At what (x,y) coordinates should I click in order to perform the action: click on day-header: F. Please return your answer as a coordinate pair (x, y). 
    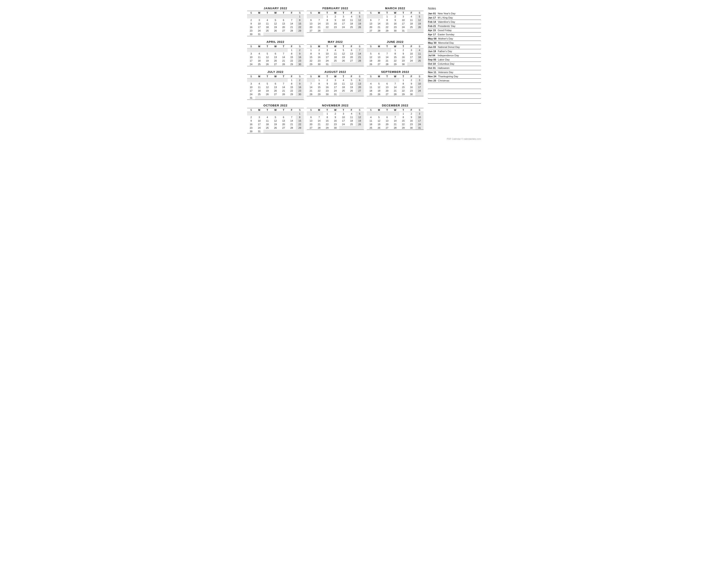
    Looking at the image, I should click on (351, 77).